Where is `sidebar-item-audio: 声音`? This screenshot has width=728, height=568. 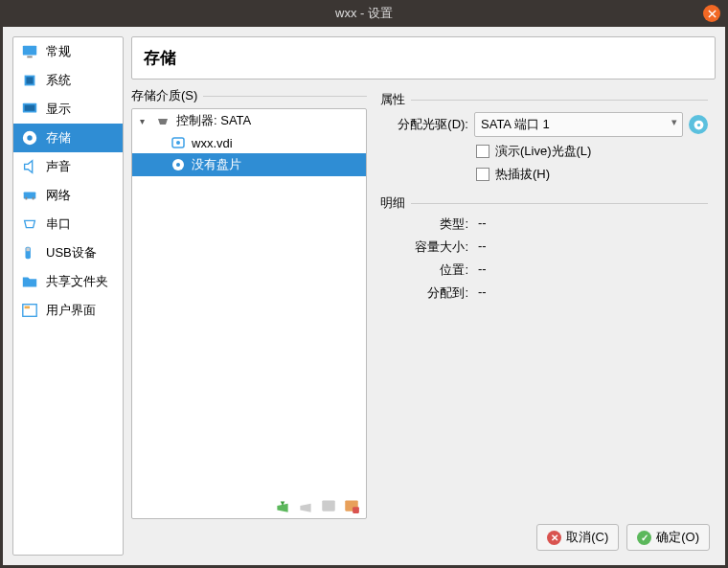 sidebar-item-audio: 声音 is located at coordinates (68, 167).